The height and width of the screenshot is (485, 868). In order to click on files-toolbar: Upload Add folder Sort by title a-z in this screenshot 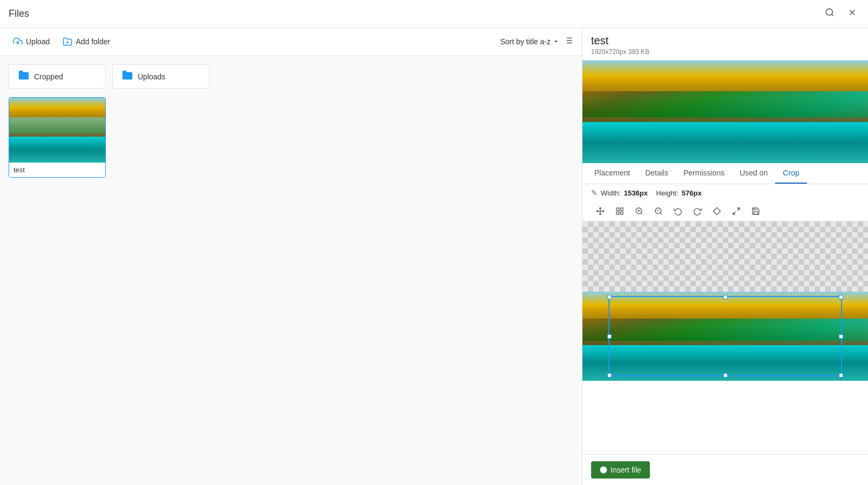, I will do `click(291, 42)`.